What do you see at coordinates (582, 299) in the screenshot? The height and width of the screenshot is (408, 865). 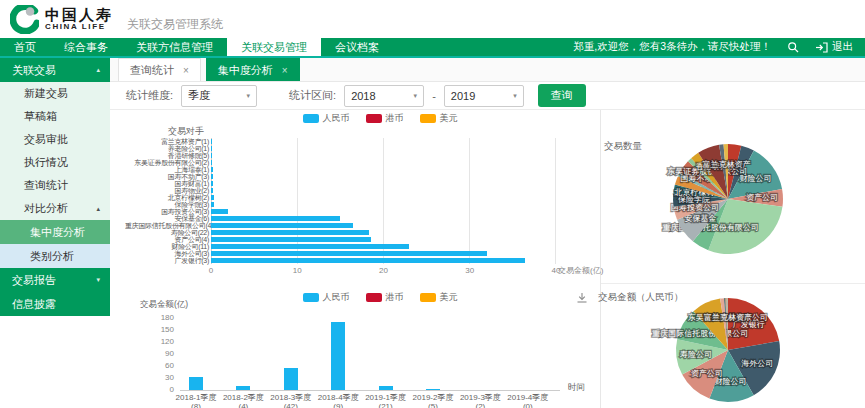 I see `download-icon` at bounding box center [582, 299].